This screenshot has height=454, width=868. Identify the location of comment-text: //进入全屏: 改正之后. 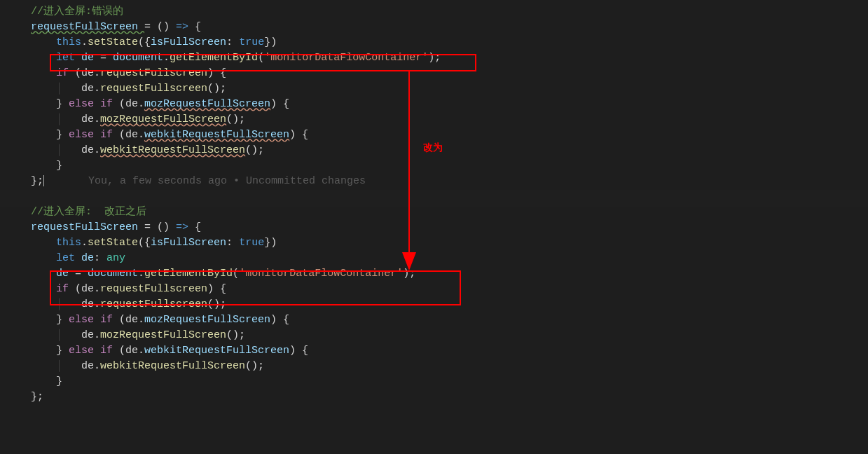
(88, 212).